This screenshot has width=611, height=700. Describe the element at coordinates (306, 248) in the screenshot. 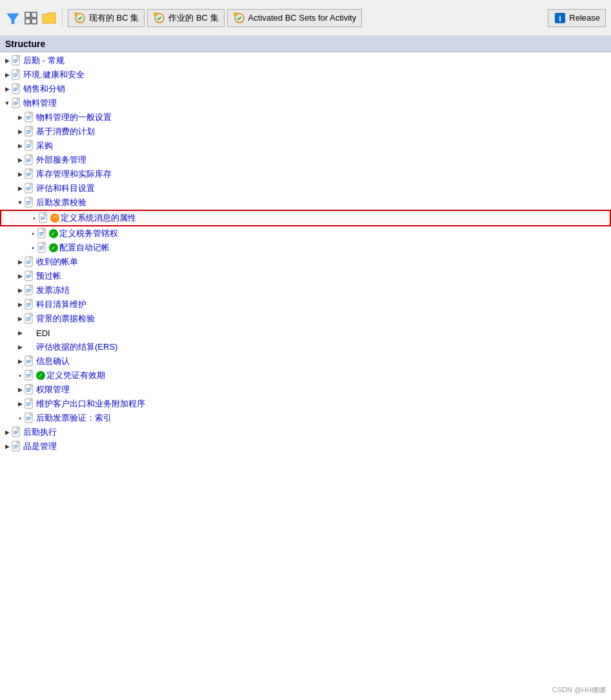

I see `tree-item-node-config-auto: • ✓配置自动记帐` at that location.